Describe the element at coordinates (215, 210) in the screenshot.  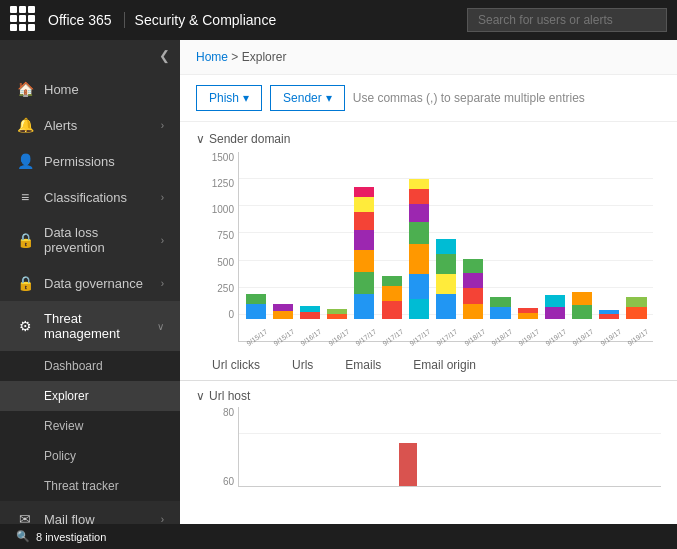
I see `y-label-1000: 1000` at that location.